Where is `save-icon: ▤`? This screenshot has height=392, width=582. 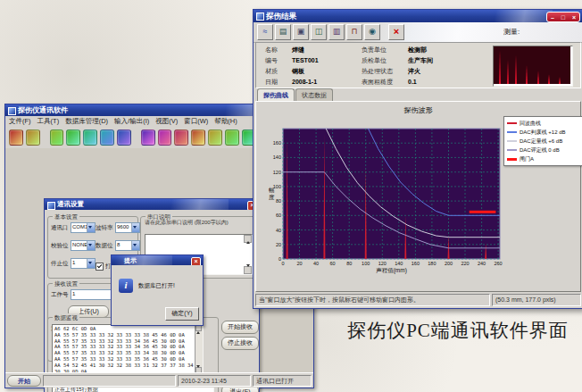
save-icon: ▤ is located at coordinates (283, 32).